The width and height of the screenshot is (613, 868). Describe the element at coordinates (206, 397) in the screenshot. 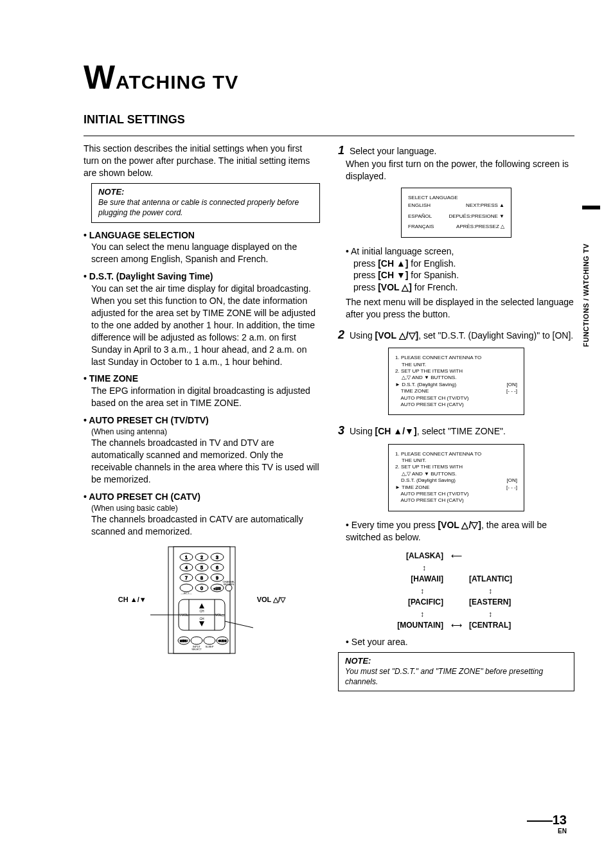

I see `tz-body: The EPG information in digital broadcast…` at that location.